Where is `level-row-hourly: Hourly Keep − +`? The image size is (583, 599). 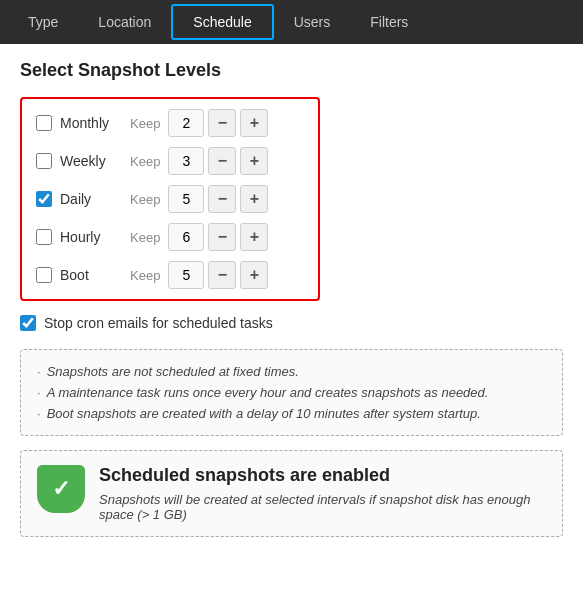 level-row-hourly: Hourly Keep − + is located at coordinates (170, 237).